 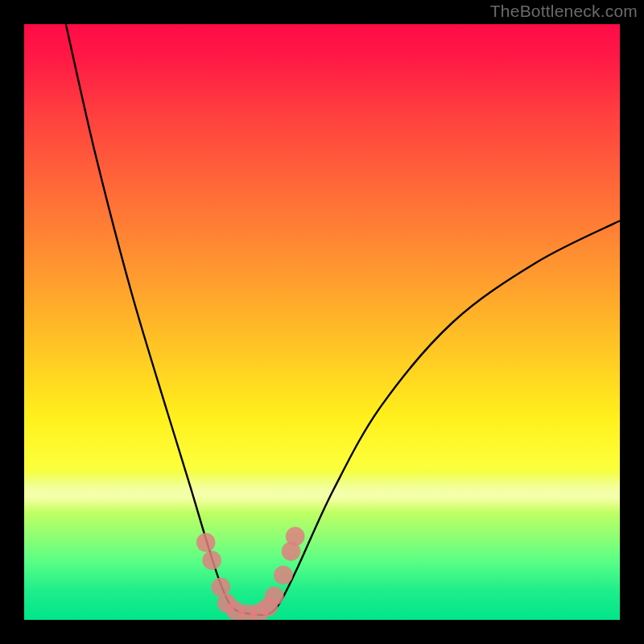 I want to click on watermark-text: TheBottleneck.com, so click(x=564, y=11).